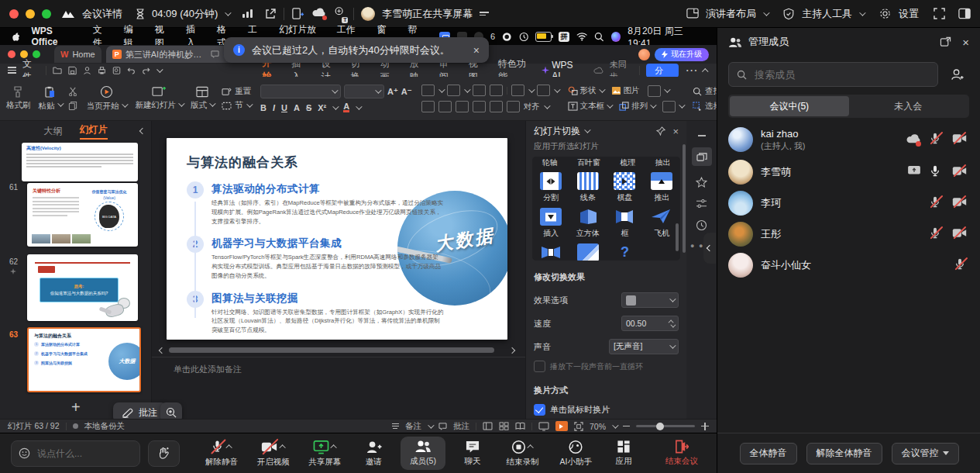 This screenshot has height=473, width=980. I want to click on mute-all-button: 全体静音, so click(769, 454).